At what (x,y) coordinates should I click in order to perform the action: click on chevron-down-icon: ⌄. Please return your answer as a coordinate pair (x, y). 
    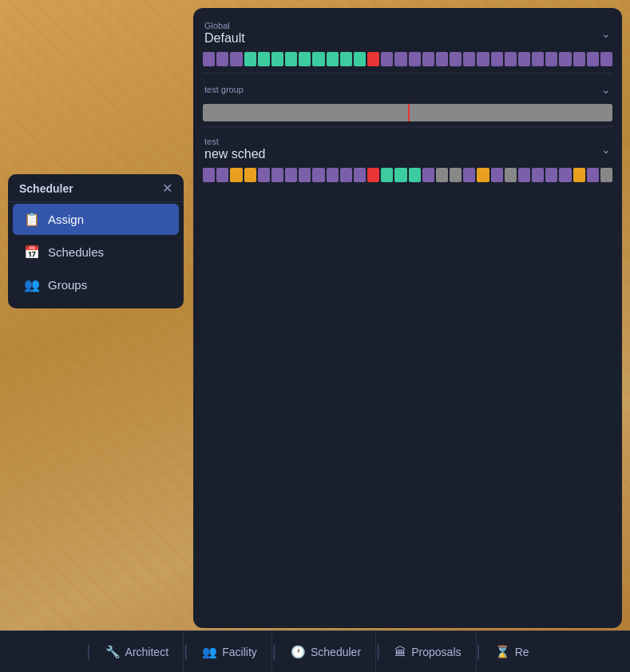
    Looking at the image, I should click on (606, 34).